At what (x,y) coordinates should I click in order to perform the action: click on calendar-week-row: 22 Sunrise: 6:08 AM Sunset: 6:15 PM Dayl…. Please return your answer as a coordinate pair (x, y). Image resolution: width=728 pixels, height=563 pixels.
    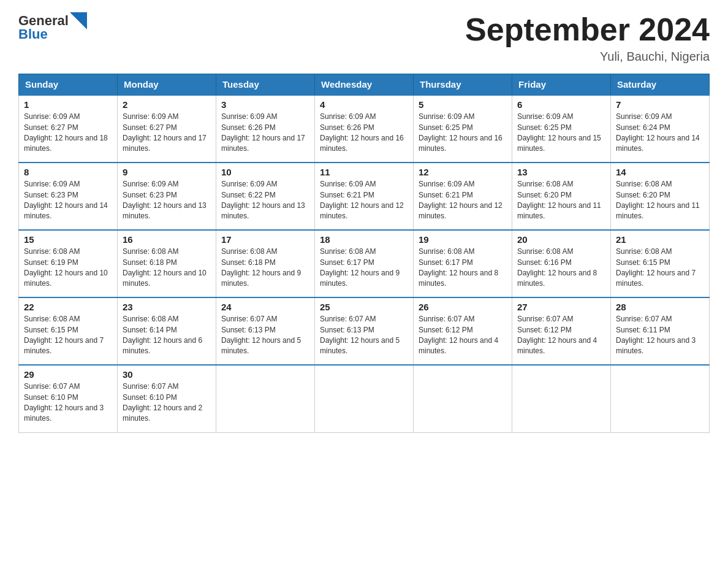
    Looking at the image, I should click on (364, 331).